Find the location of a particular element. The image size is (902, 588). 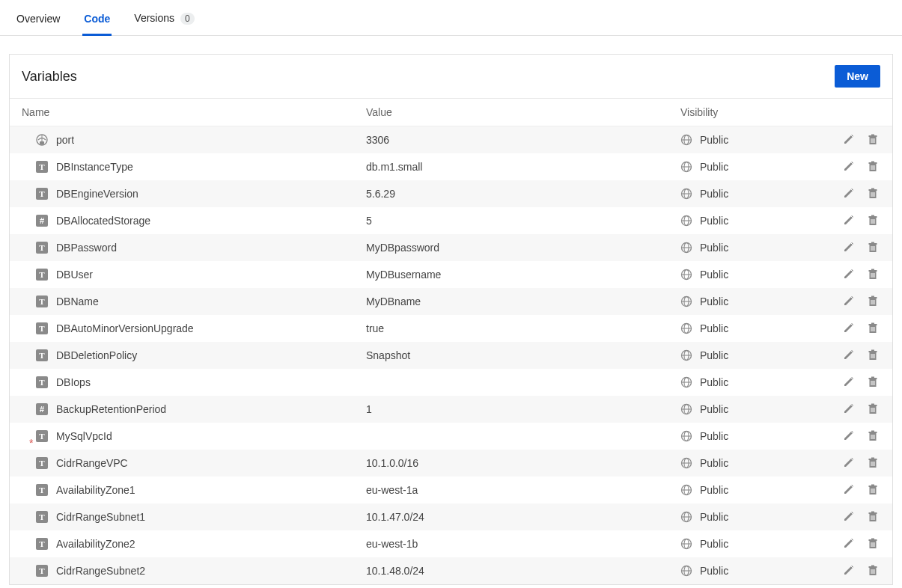

table-row: DBPasswordMyDBpasswordPublic is located at coordinates (451, 248).